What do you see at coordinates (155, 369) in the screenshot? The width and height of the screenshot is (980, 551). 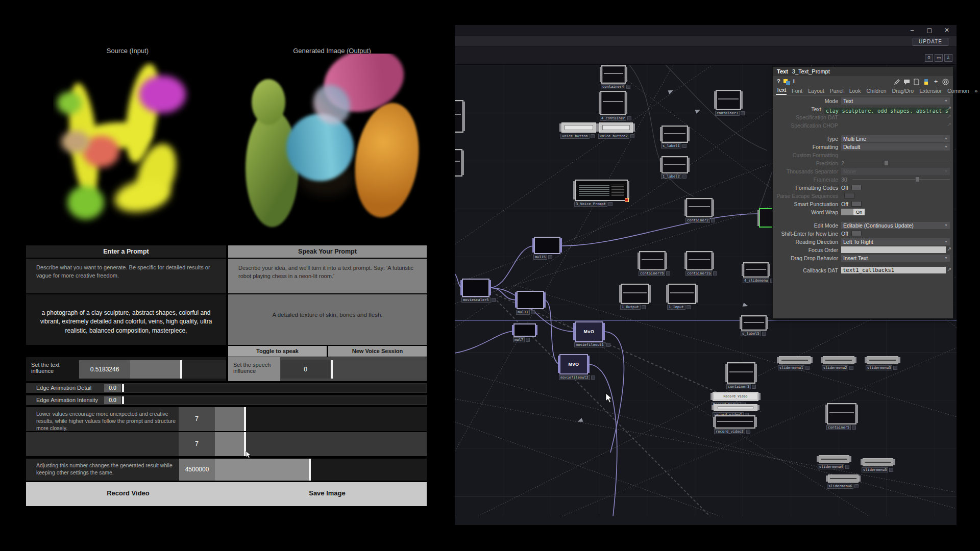 I see `text-influence-slider-fill` at bounding box center [155, 369].